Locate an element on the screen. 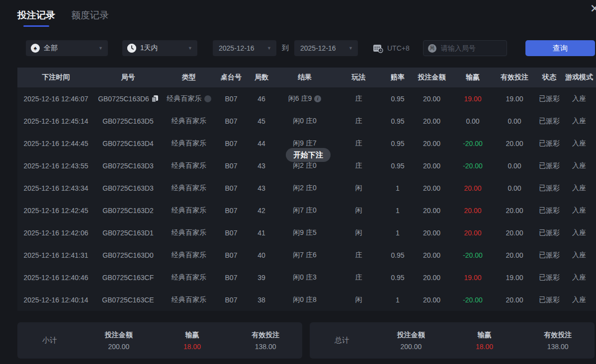 The height and width of the screenshot is (364, 596). result-value: 闲9 庄7 is located at coordinates (304, 144).